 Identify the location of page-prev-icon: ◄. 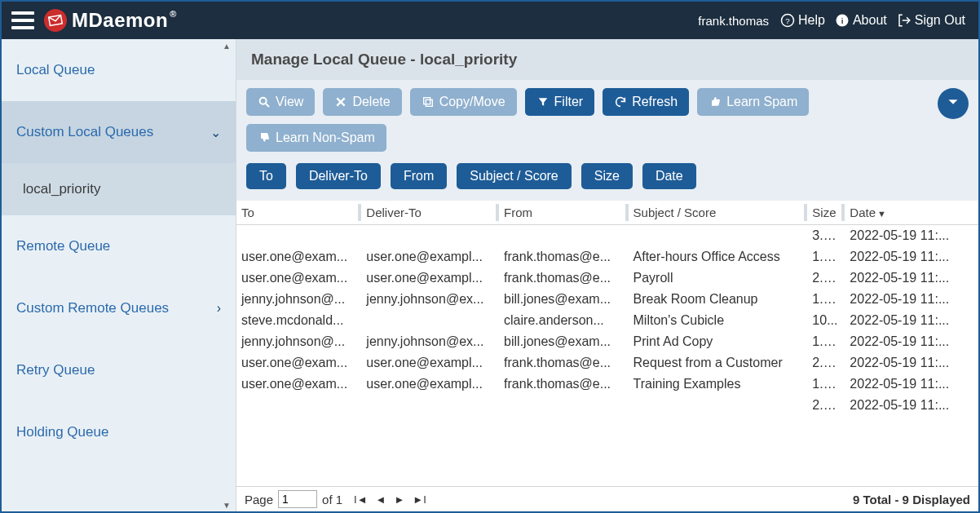
(382, 499).